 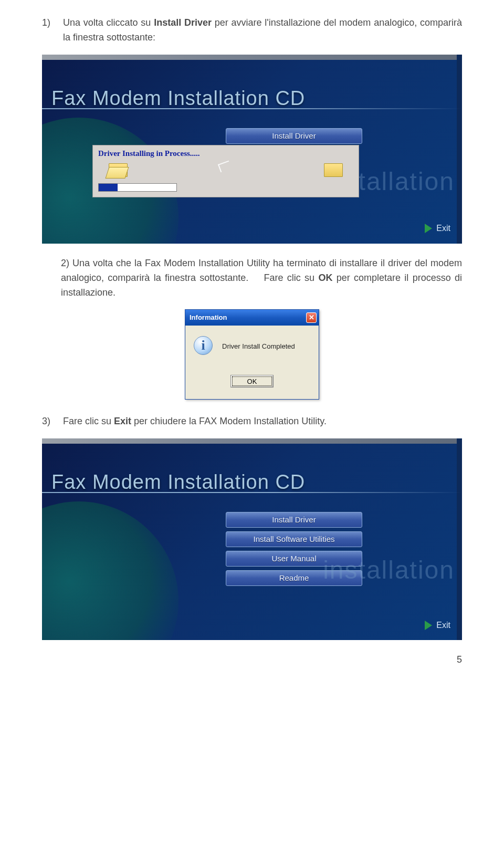 I want to click on list-number: 1), so click(x=48, y=30).